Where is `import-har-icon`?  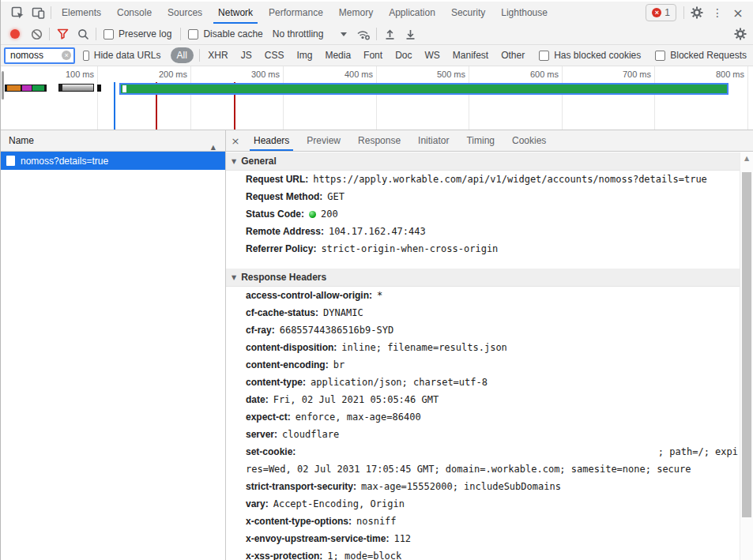
import-har-icon is located at coordinates (390, 34).